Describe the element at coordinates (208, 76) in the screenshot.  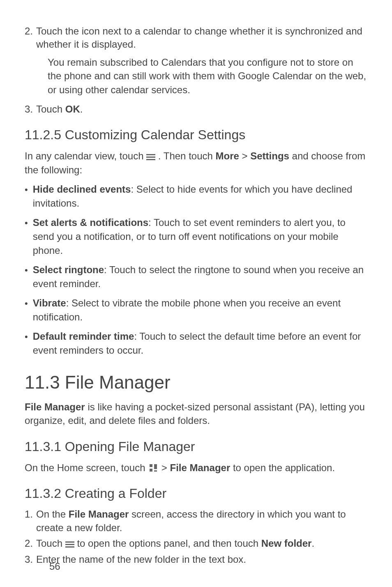
I see `step-note: You remain subscribed to Calendars that …` at that location.